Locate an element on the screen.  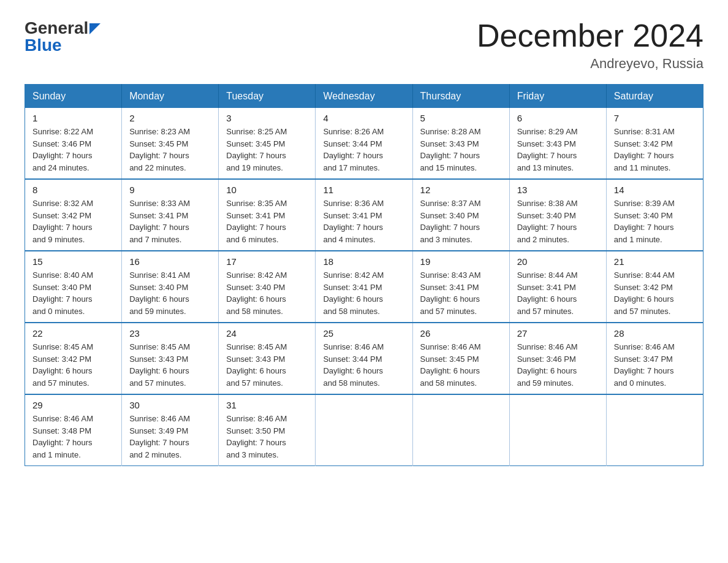
header-row: SundayMondayTuesdayWednesdayThursdayFrid… is located at coordinates (364, 97).